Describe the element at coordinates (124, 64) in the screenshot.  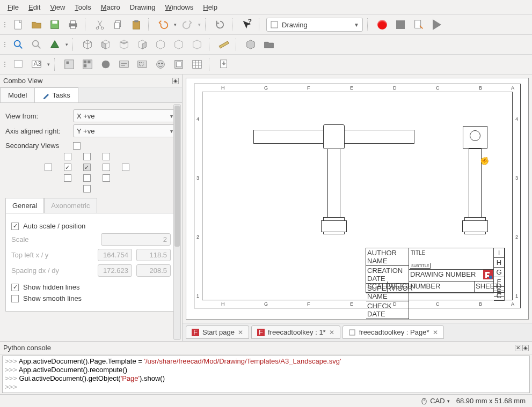
I see `annotation-button` at that location.